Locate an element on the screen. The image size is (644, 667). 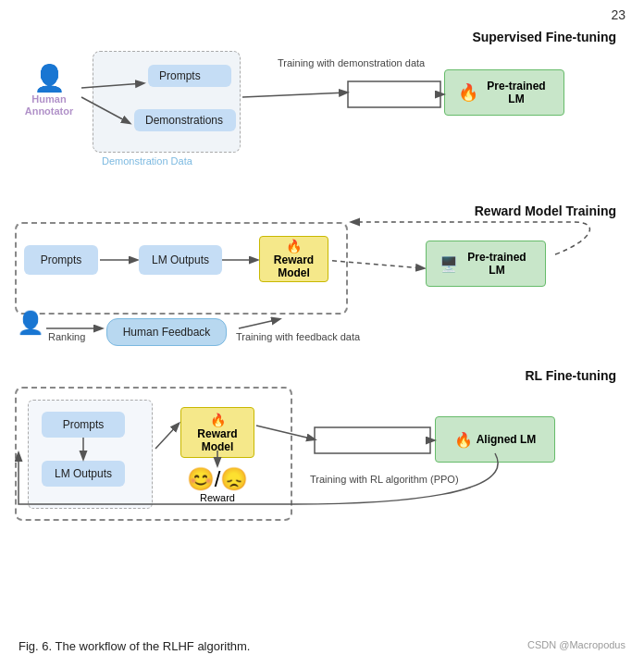
s3-lm-outputs-box: LM Outputs is located at coordinates (83, 474).